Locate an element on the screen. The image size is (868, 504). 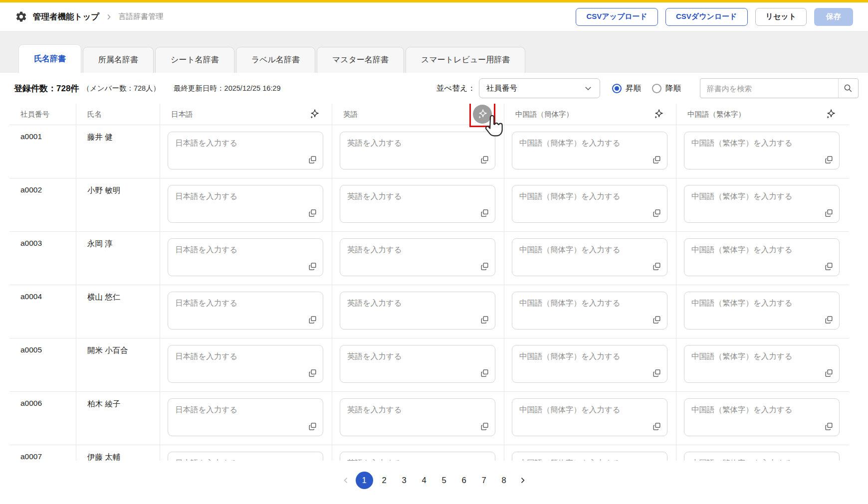
ai-translate-button is located at coordinates (482, 114).